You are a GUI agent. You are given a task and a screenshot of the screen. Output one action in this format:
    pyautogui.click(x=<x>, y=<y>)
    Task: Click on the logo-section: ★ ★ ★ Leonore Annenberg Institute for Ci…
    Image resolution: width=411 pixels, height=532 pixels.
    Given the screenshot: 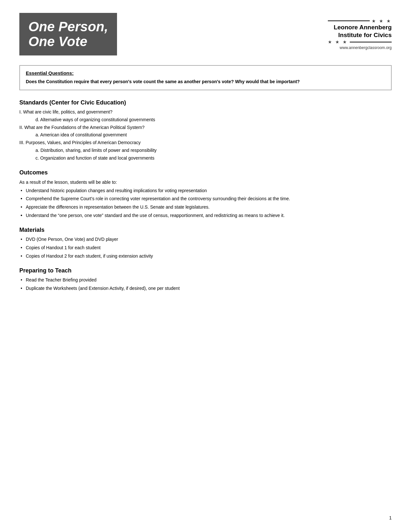 What is the action you would take?
    pyautogui.click(x=360, y=34)
    